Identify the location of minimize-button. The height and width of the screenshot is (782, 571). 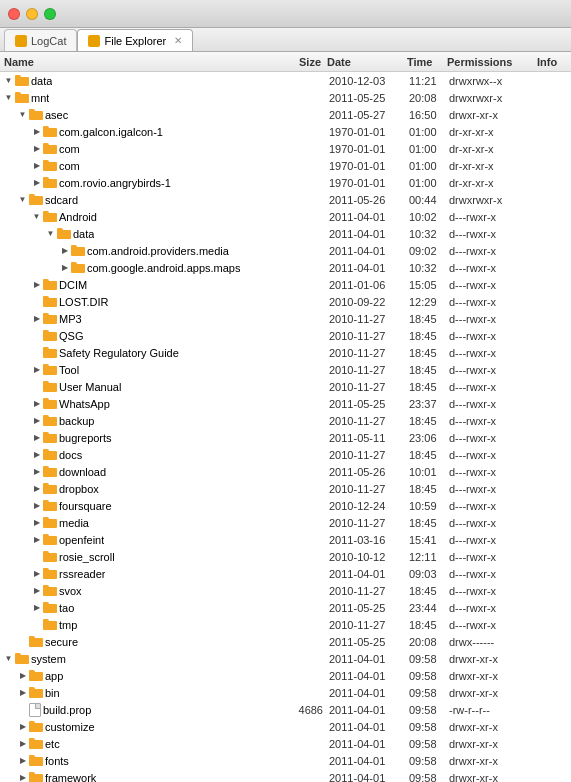
(32, 14).